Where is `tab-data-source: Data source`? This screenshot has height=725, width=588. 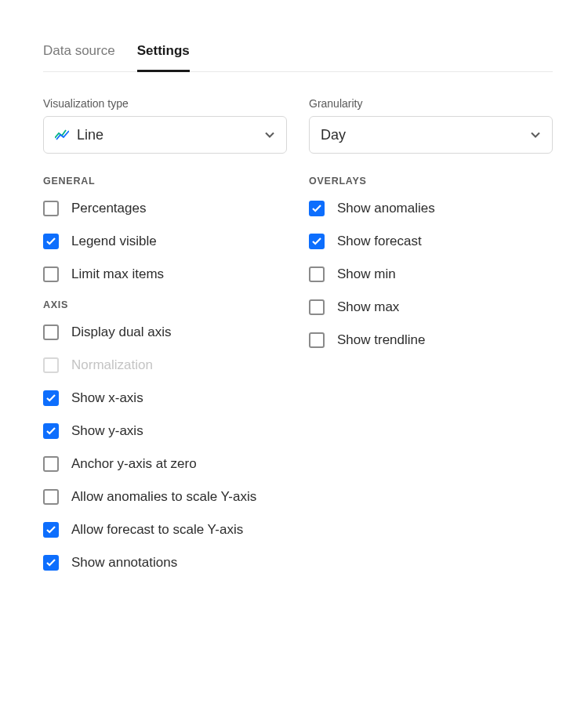 tab-data-source: Data source is located at coordinates (79, 58).